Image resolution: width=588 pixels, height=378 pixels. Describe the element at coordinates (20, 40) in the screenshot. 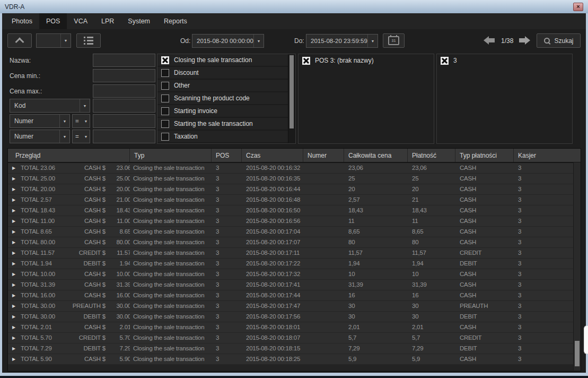

I see `collapse-filters-button` at that location.